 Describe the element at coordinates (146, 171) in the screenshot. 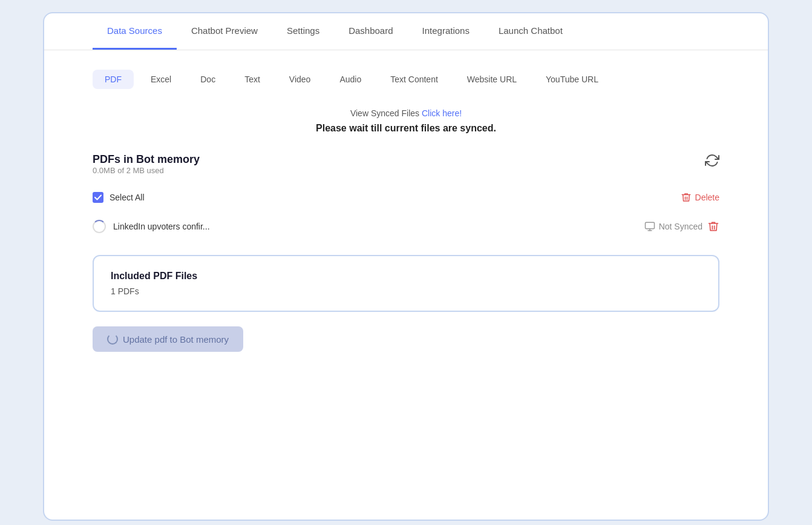

I see `memory-usage: 0.0MB of 2 MB used` at that location.